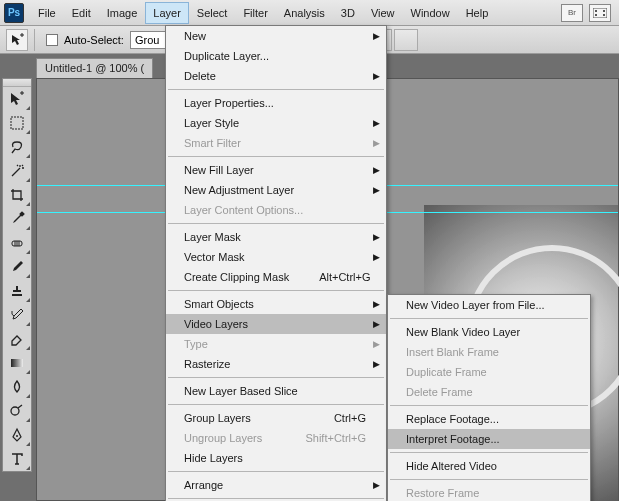 The width and height of the screenshot is (619, 501). Describe the element at coordinates (489, 352) in the screenshot. I see `video-menu-insert-blank-frame: Insert Blank Frame` at that location.